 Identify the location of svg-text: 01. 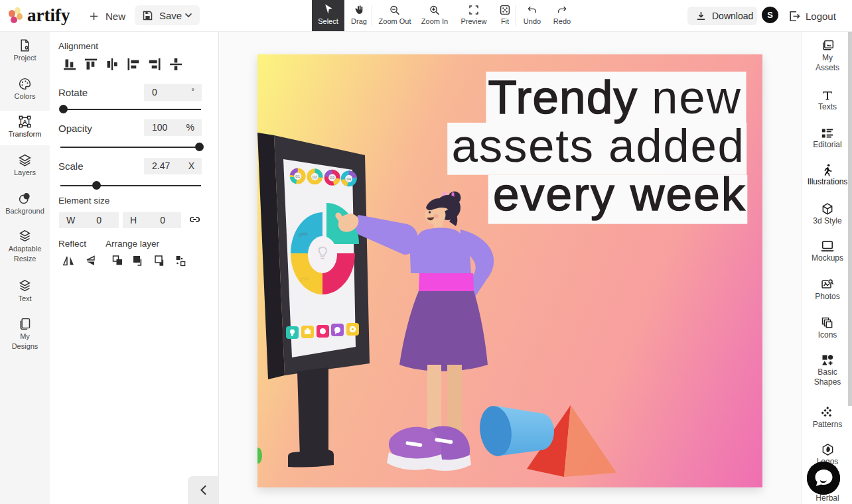
(297, 176).